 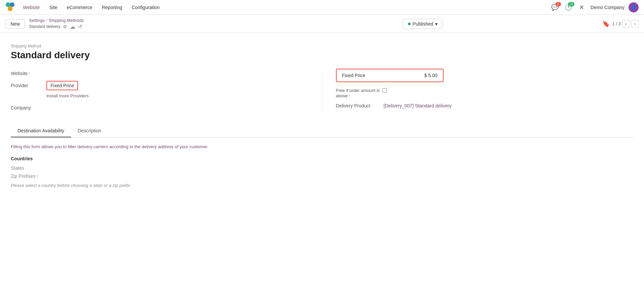 What do you see at coordinates (31, 7) in the screenshot?
I see `nav-website: Website` at bounding box center [31, 7].